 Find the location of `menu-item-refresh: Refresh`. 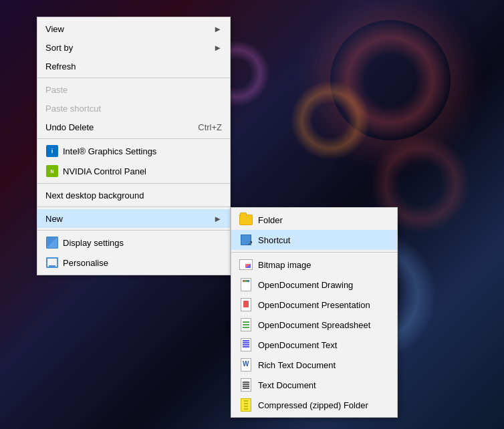

menu-item-refresh: Refresh is located at coordinates (134, 66).